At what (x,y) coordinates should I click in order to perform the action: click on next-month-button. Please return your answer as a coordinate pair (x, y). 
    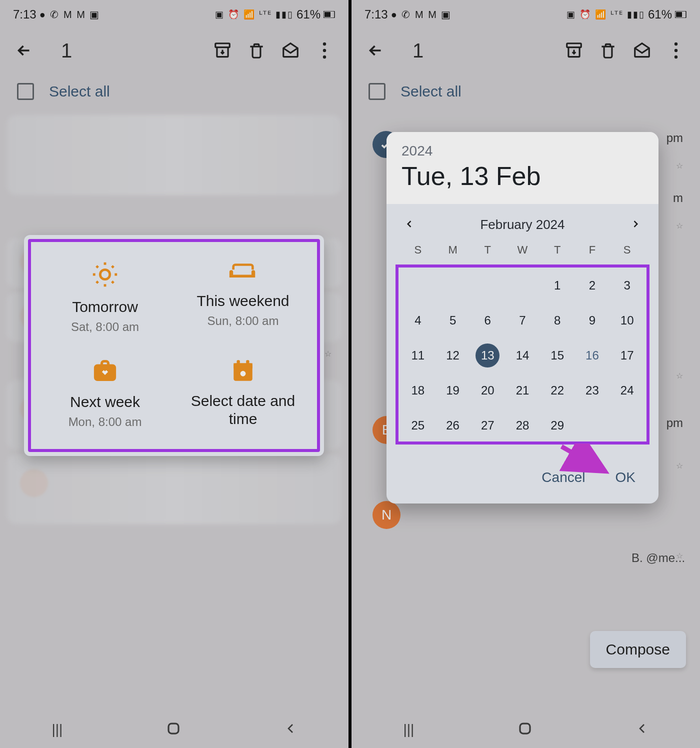
    Looking at the image, I should click on (636, 225).